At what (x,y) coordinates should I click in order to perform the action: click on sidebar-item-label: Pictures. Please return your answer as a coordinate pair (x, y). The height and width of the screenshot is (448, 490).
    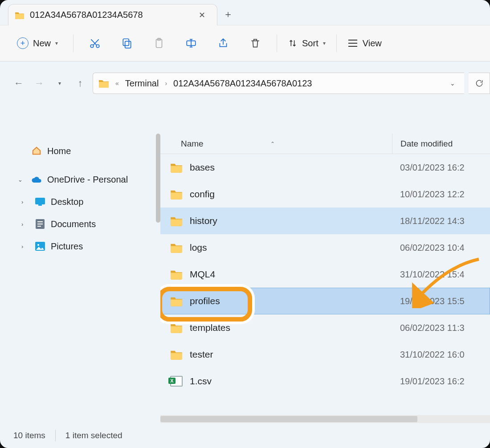
    Looking at the image, I should click on (67, 247).